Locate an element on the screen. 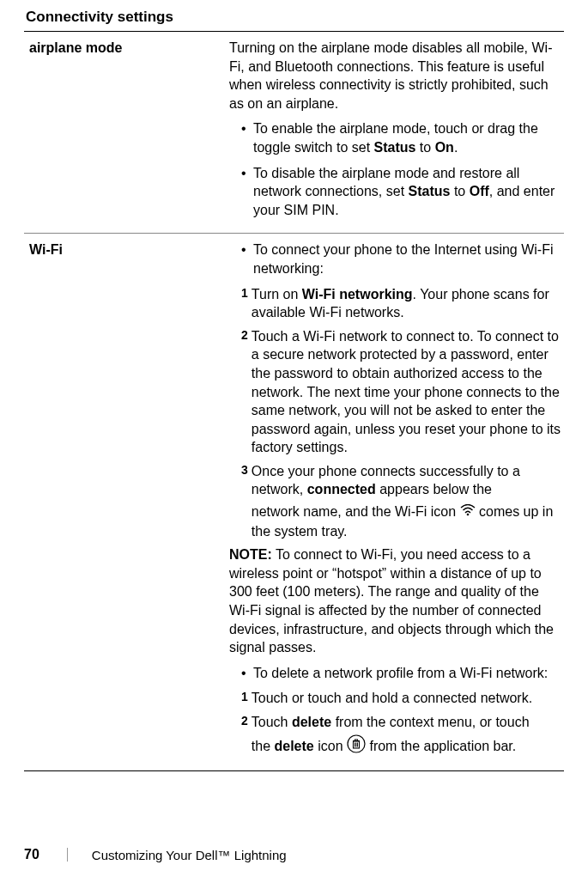 The image size is (588, 883). airplane-intro: Turning on the airplane mode disables al… is located at coordinates (395, 76).